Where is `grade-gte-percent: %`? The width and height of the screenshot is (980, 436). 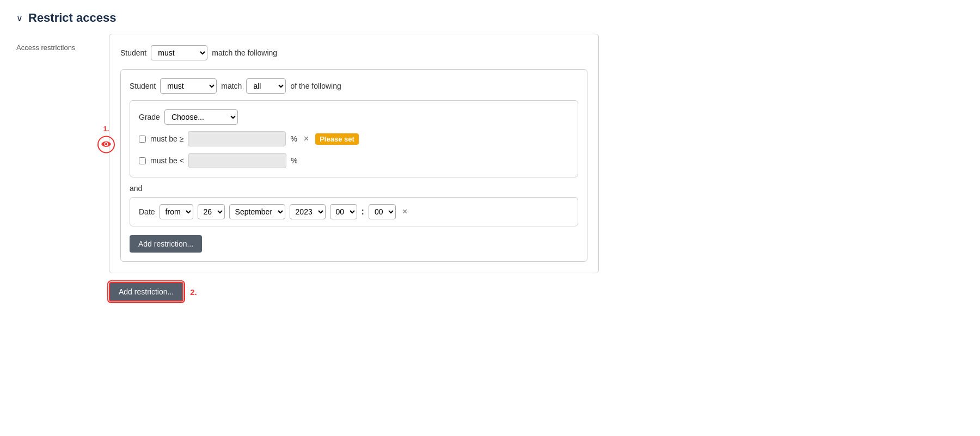 grade-gte-percent: % is located at coordinates (293, 139).